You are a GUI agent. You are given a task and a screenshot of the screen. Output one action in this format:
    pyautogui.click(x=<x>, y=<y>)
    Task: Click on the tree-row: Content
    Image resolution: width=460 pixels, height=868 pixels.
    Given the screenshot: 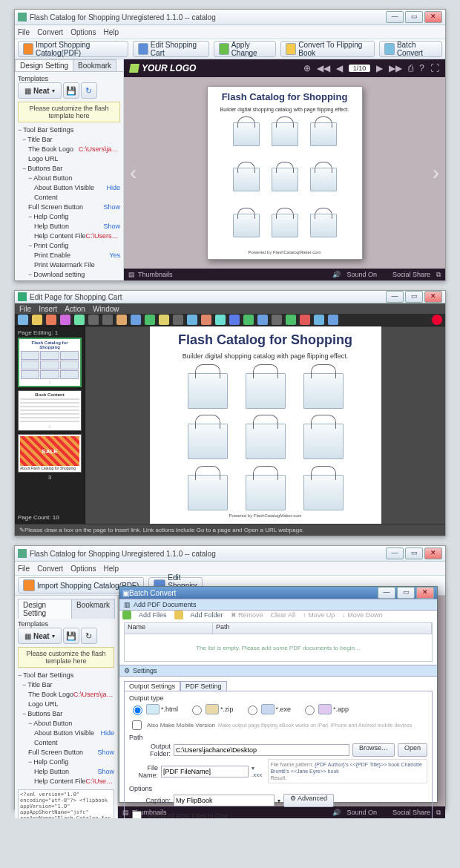 What is the action you would take?
    pyautogui.click(x=66, y=743)
    